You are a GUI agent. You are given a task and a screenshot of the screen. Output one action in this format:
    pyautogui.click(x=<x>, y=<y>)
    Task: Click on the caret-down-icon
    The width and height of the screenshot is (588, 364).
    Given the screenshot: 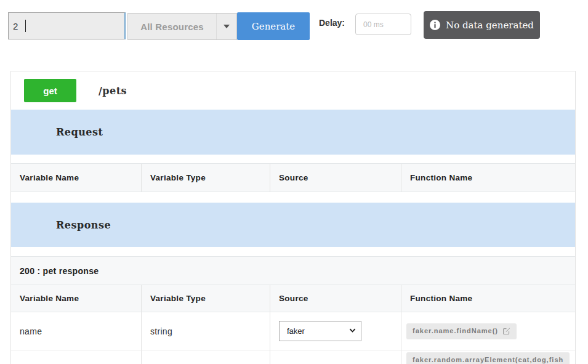 What is the action you would take?
    pyautogui.click(x=227, y=26)
    